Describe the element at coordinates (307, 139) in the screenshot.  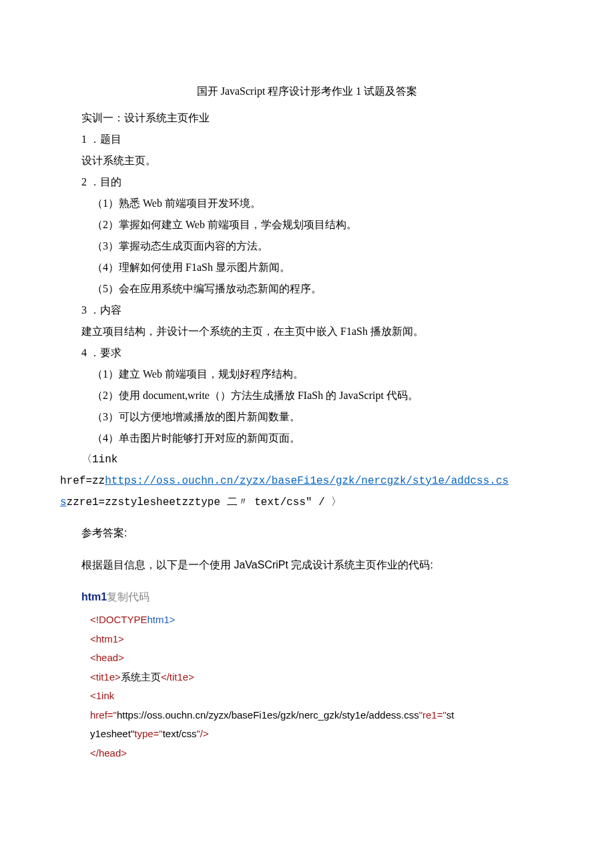
I see `section-1-heading: 1 ．题目` at that location.